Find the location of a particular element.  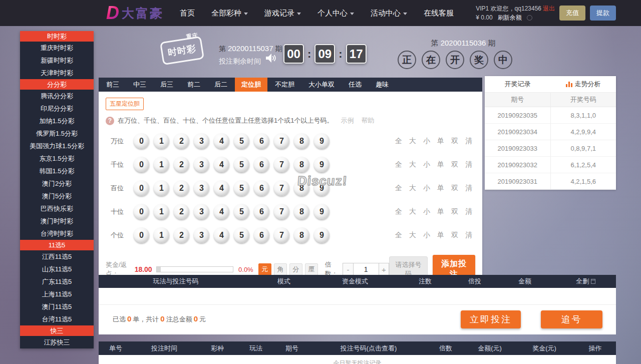

logout-link: 退出 is located at coordinates (549, 9).